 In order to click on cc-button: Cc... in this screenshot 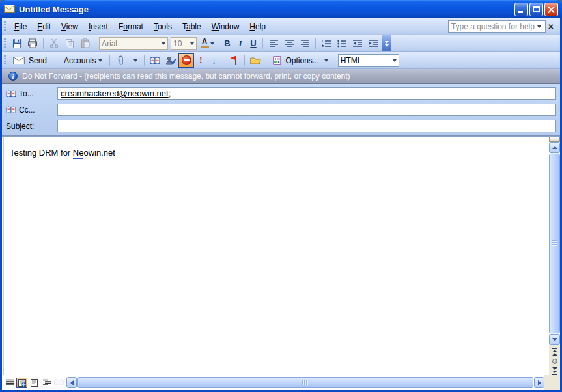, I will do `click(31, 110)`.